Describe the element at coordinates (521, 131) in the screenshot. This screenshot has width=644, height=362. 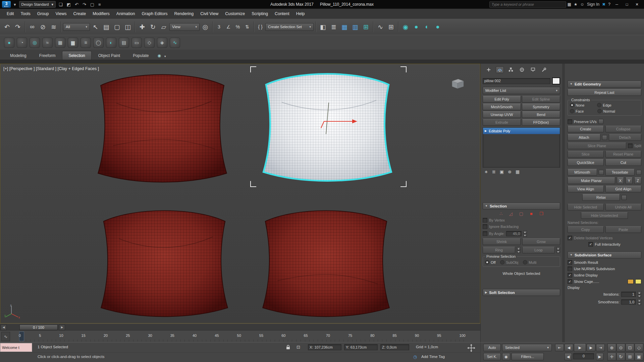
I see `stack-item-editable-poly: ▶ Editable Poly` at that location.